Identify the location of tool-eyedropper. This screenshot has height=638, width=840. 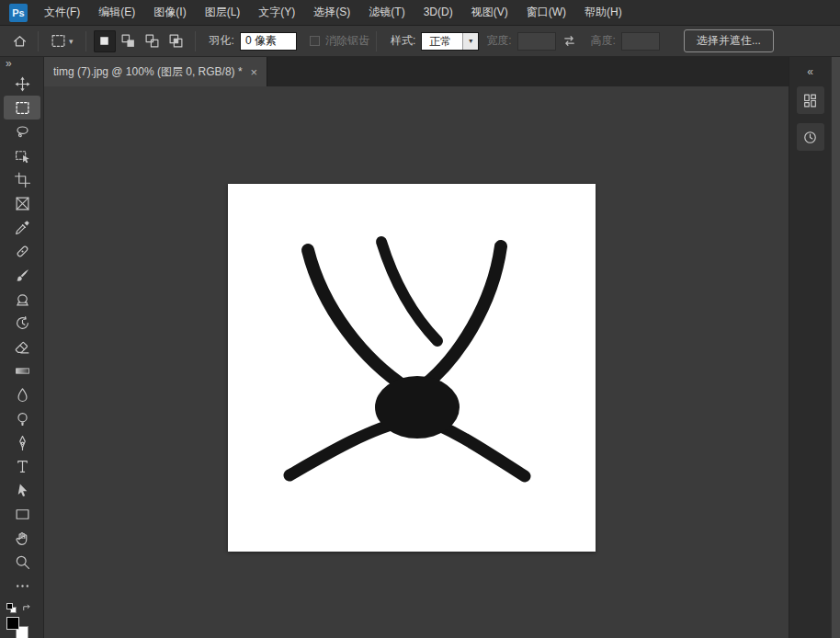
(22, 227).